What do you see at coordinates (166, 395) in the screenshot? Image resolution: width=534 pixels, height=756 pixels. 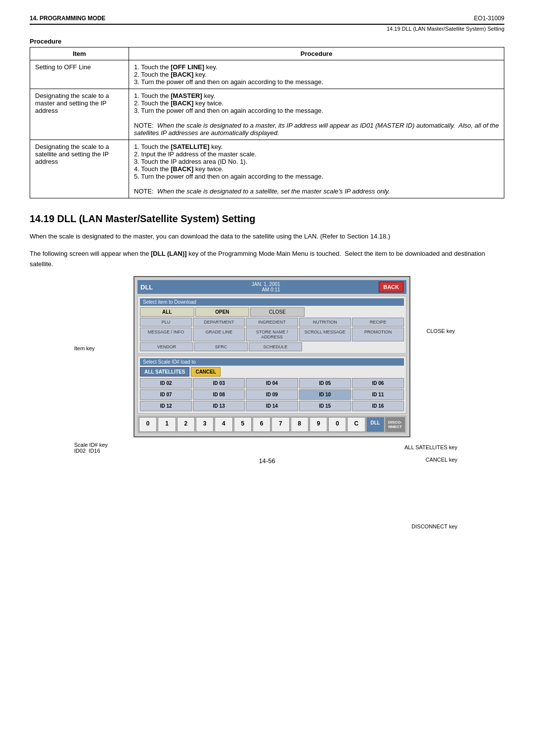 I see `id-07-button: ID 07` at bounding box center [166, 395].